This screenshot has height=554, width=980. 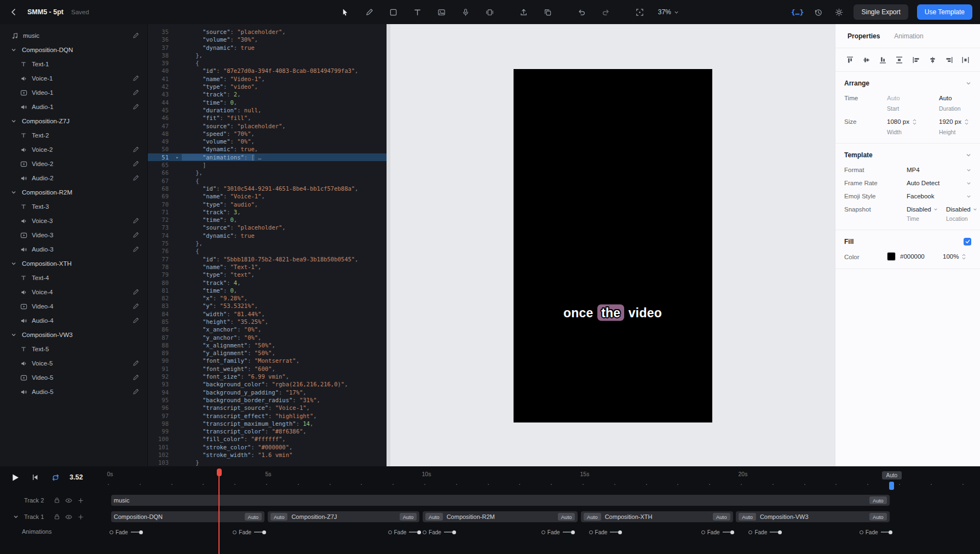 What do you see at coordinates (260, 157) in the screenshot?
I see `folded-code-ellipsis: …` at bounding box center [260, 157].